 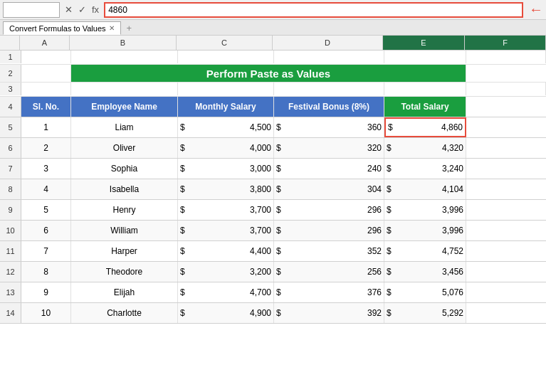 I want to click on cell-bonus-7: $240, so click(x=329, y=169).